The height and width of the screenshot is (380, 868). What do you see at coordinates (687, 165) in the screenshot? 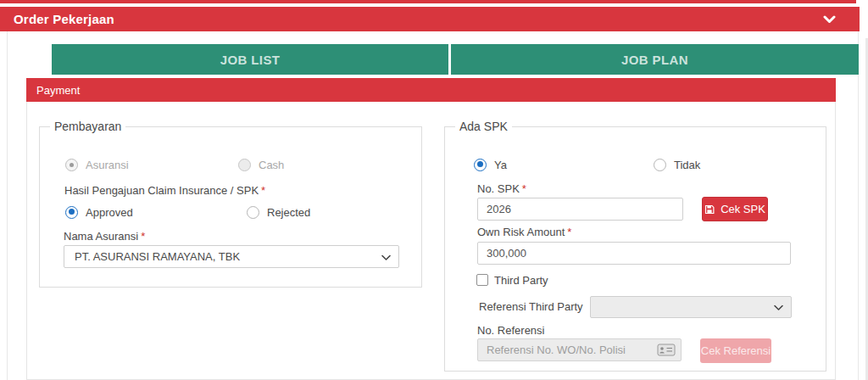
I see `radio-tidak-label: Tidak` at bounding box center [687, 165].